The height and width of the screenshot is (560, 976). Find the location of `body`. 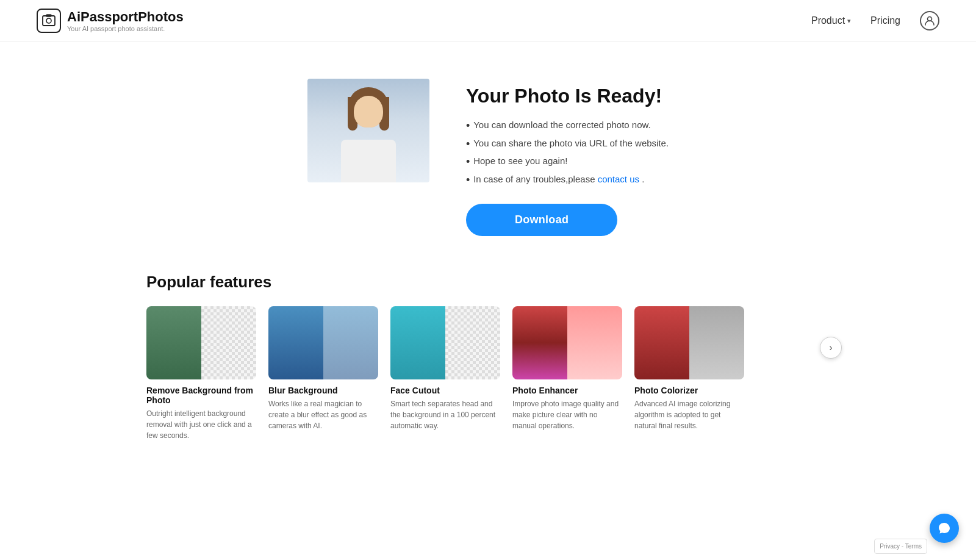

body is located at coordinates (368, 161).